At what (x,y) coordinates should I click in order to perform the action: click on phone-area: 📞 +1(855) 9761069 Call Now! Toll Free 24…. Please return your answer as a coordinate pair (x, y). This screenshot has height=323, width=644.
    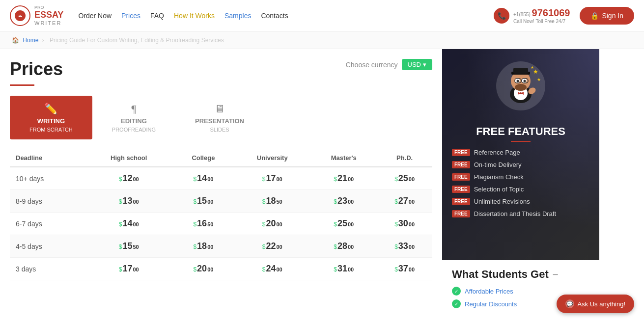
    Looking at the image, I should click on (532, 16).